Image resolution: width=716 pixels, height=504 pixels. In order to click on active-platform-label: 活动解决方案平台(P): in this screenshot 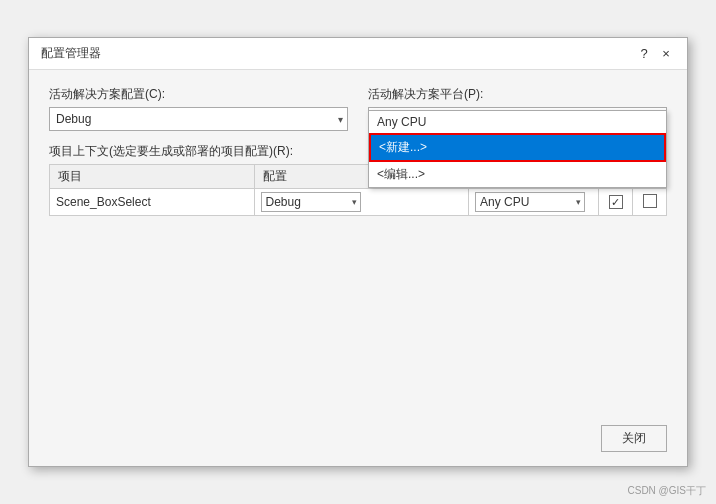, I will do `click(518, 94)`.